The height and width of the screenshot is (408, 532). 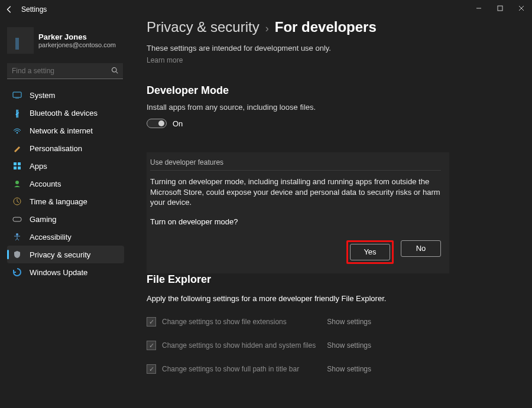 What do you see at coordinates (66, 237) in the screenshot?
I see `sidebar-item-accessibility: Accessibility` at bounding box center [66, 237].